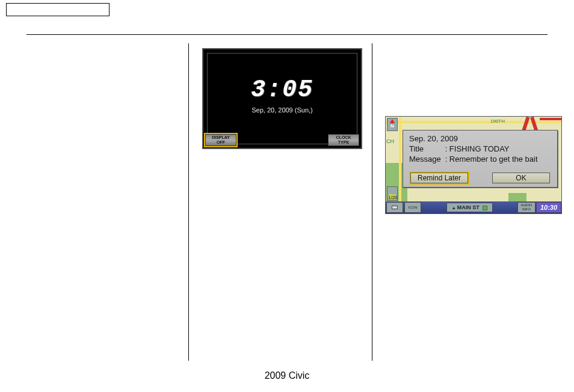 The image size is (574, 392). I want to click on clock-type-line1: CLOCK, so click(344, 138).